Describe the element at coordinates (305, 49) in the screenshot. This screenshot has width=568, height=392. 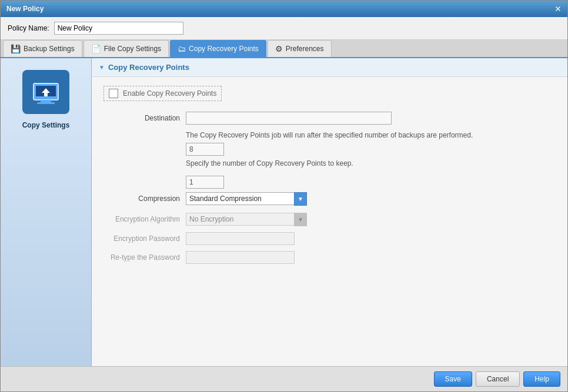
I see `tab-preferences-label: Preferences` at that location.